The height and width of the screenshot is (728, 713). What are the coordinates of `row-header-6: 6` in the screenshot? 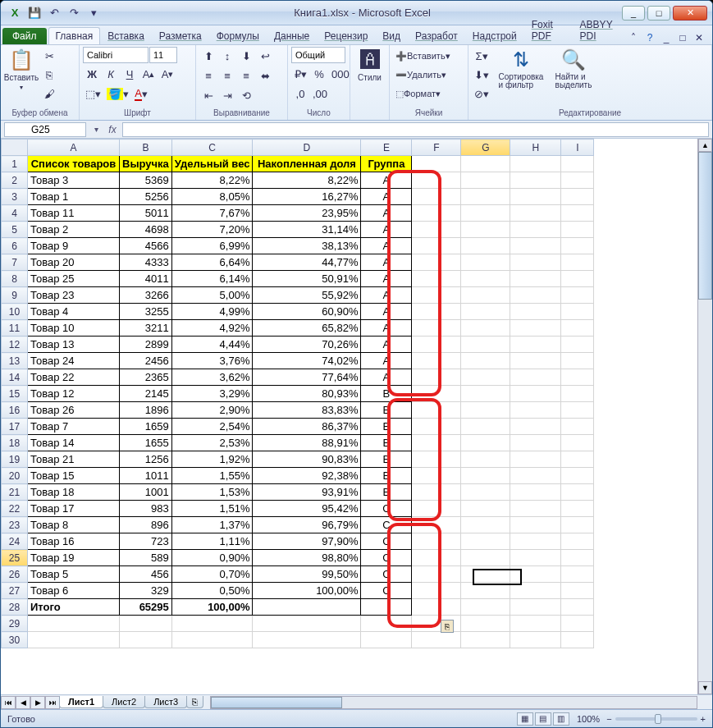 It's located at (15, 246).